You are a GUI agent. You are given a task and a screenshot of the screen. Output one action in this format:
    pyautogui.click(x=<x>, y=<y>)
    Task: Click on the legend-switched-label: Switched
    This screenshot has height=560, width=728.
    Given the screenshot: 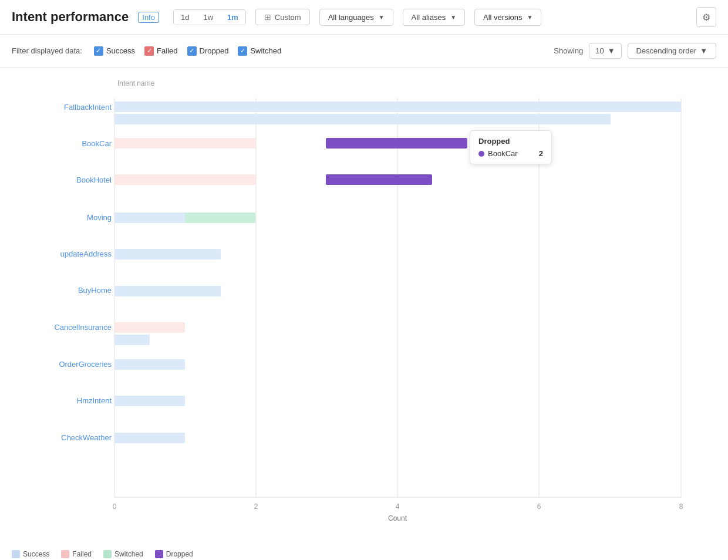 What is the action you would take?
    pyautogui.click(x=129, y=554)
    